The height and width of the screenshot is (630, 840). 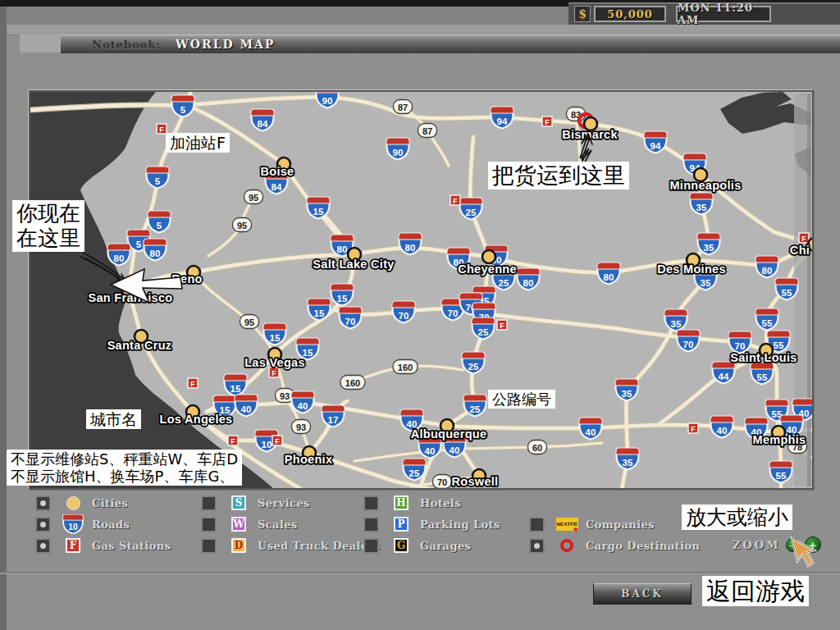 What do you see at coordinates (371, 504) in the screenshot?
I see `legend-checkbox-hotels` at bounding box center [371, 504].